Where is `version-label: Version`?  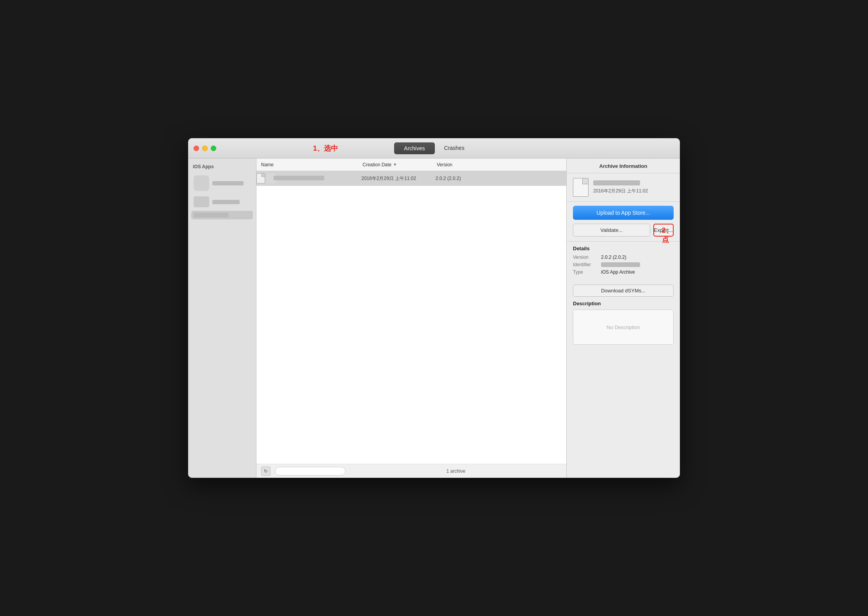
version-label: Version is located at coordinates (586, 257).